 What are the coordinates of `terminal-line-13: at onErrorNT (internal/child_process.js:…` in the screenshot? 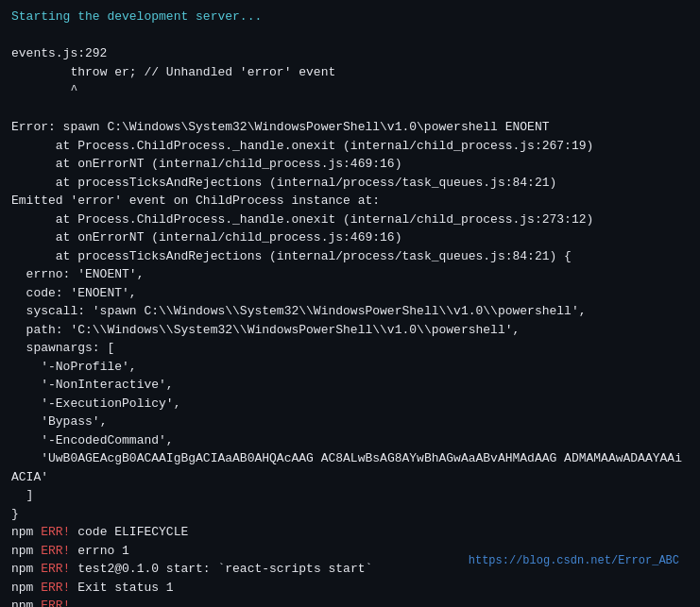 It's located at (350, 238).